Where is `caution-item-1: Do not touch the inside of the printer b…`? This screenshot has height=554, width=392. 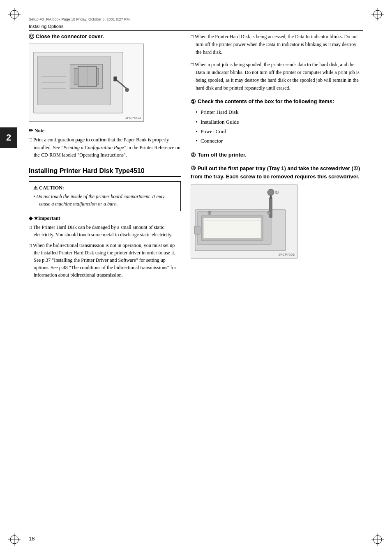 caution-item-1: Do not touch the inside of the printer b… is located at coordinates (105, 200).